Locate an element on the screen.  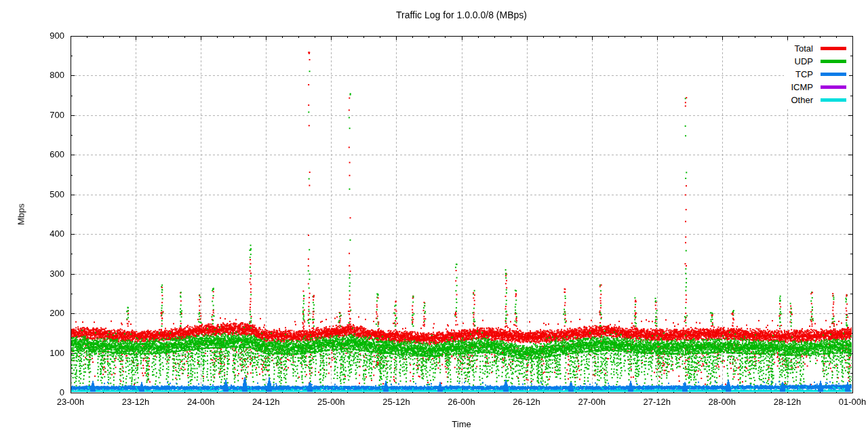
legend: Total UDP TCP ICMP Other is located at coordinates (816, 75).